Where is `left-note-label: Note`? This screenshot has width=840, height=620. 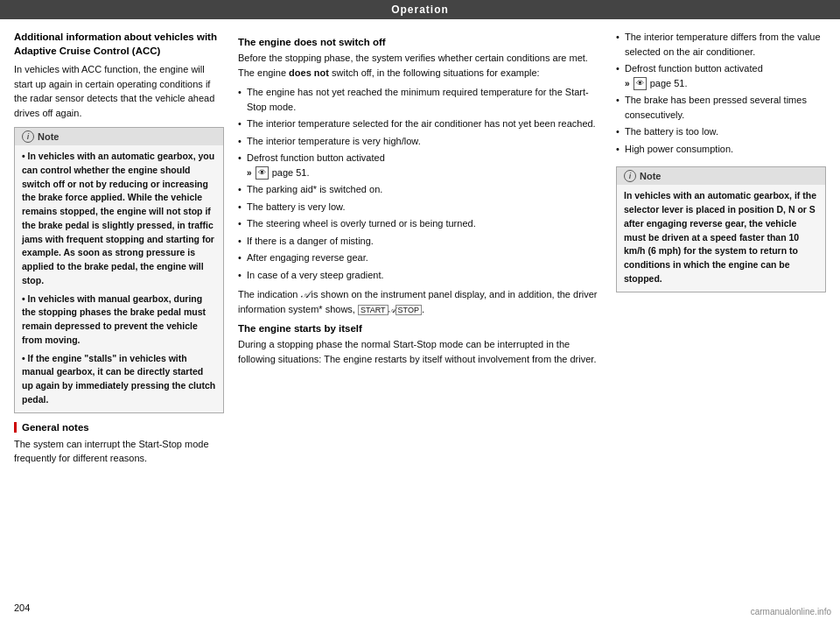 left-note-label: Note is located at coordinates (48, 137).